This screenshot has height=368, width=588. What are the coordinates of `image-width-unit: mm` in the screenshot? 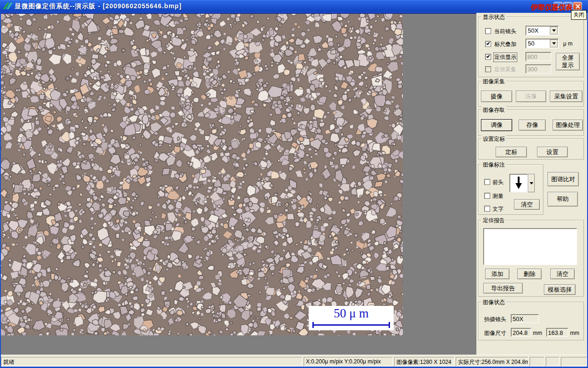 It's located at (537, 333).